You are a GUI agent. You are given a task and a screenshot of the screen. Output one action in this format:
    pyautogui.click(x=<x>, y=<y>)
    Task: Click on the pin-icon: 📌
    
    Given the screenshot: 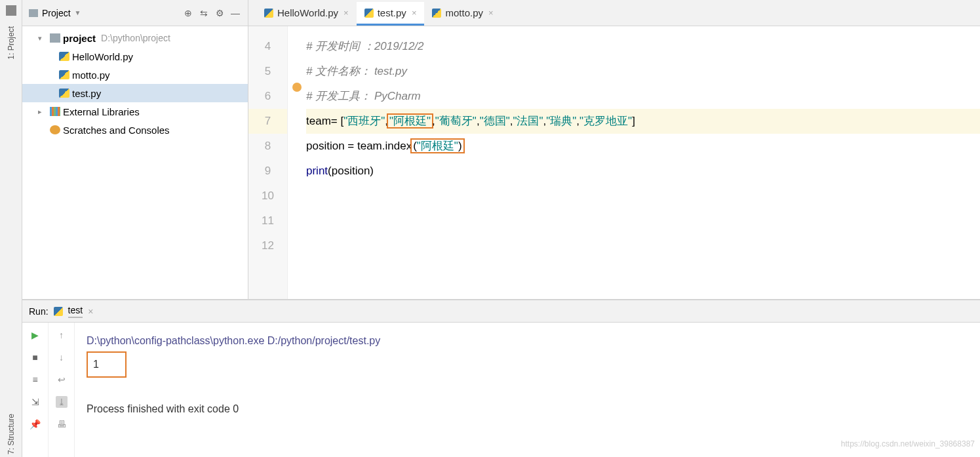 What is the action you would take?
    pyautogui.click(x=35, y=424)
    